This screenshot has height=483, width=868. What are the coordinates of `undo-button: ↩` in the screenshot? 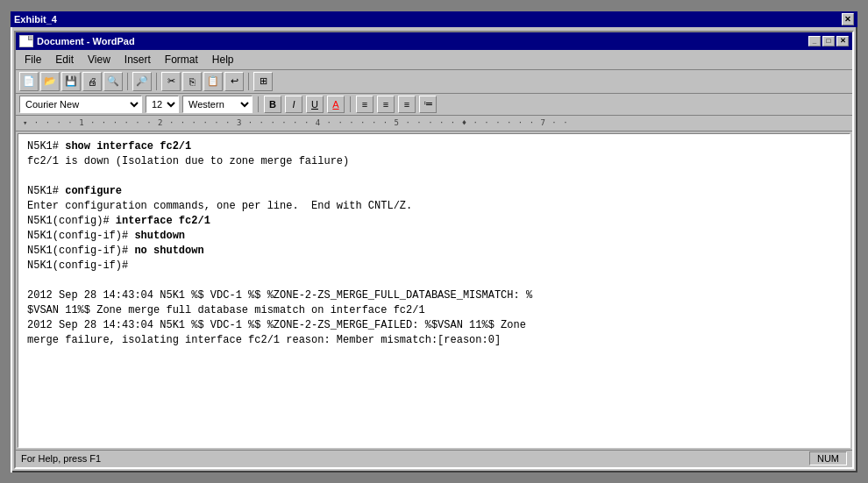 It's located at (234, 82).